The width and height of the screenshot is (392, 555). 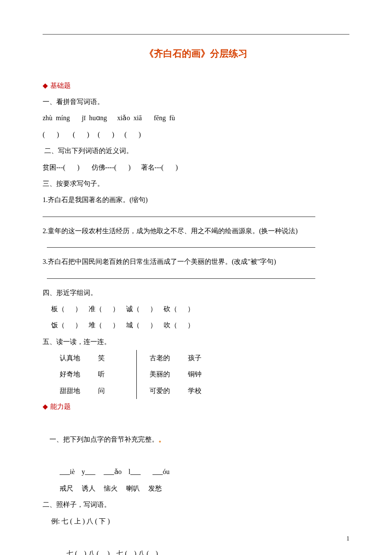 I want to click on section-basic-label: 基础题, so click(x=61, y=85).